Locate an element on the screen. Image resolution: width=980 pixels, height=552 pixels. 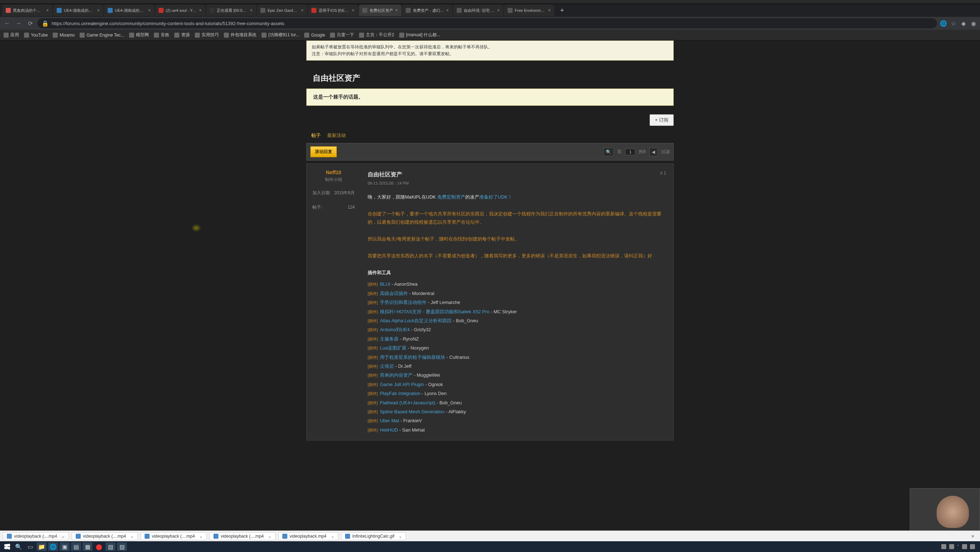
bookmark-label: 音效 is located at coordinates (165, 35).